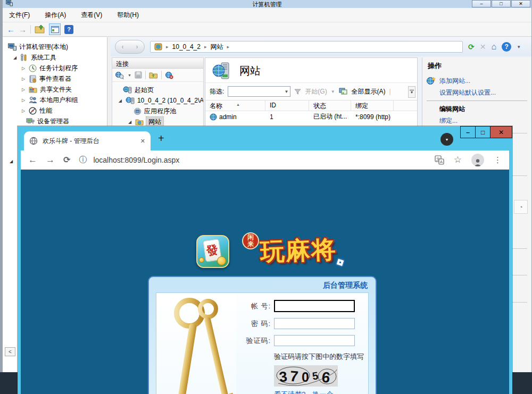 Image resolution: width=532 pixels, height=394 pixels. Describe the element at coordinates (130, 76) in the screenshot. I see `connect-caret-icon: ▼` at that location.